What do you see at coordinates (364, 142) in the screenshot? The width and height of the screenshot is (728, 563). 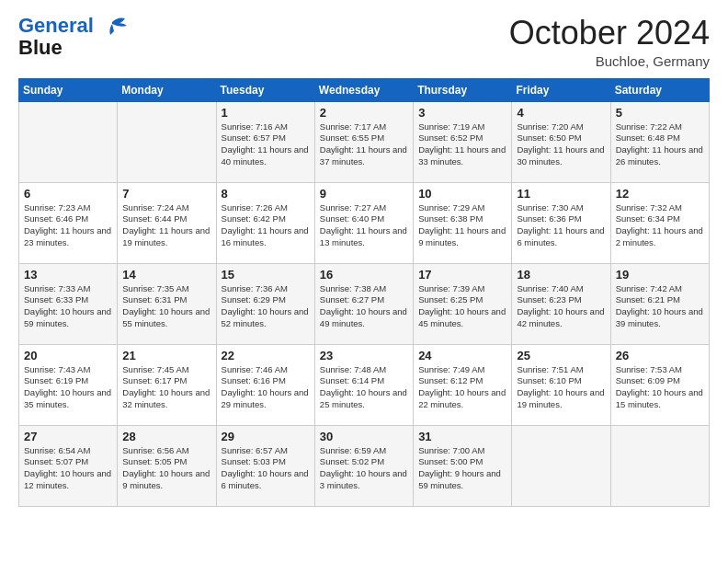 I see `calendar-cell: 2Sunrise: 7:17 AM Sunset: 6:55 PM Daylig…` at bounding box center [364, 142].